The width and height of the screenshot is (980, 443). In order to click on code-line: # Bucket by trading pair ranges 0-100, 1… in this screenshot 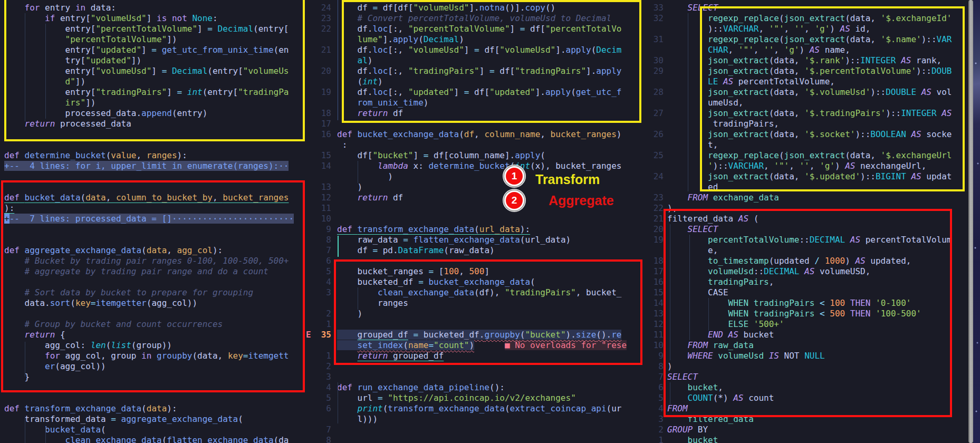, I will do `click(152, 261)`.